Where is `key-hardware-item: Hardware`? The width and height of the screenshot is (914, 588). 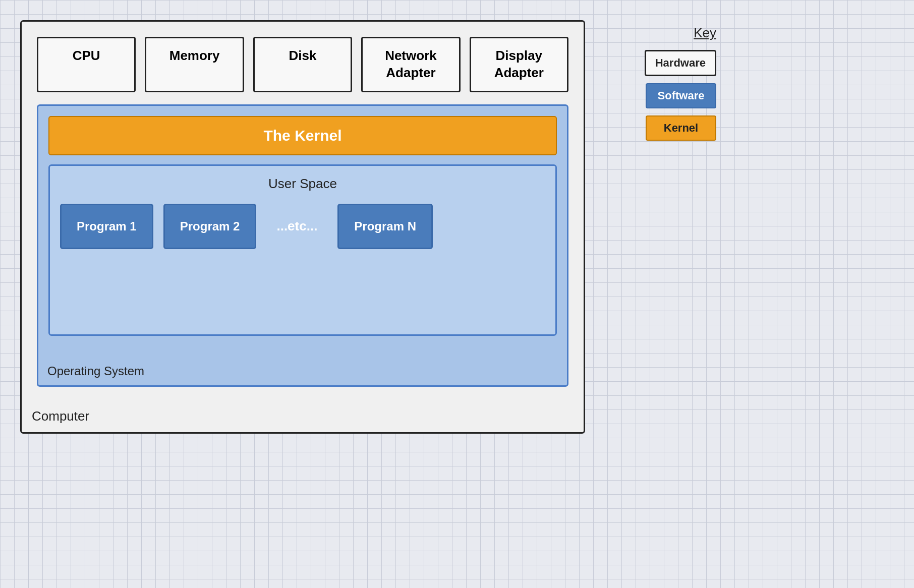
key-hardware-item: Hardware is located at coordinates (680, 63).